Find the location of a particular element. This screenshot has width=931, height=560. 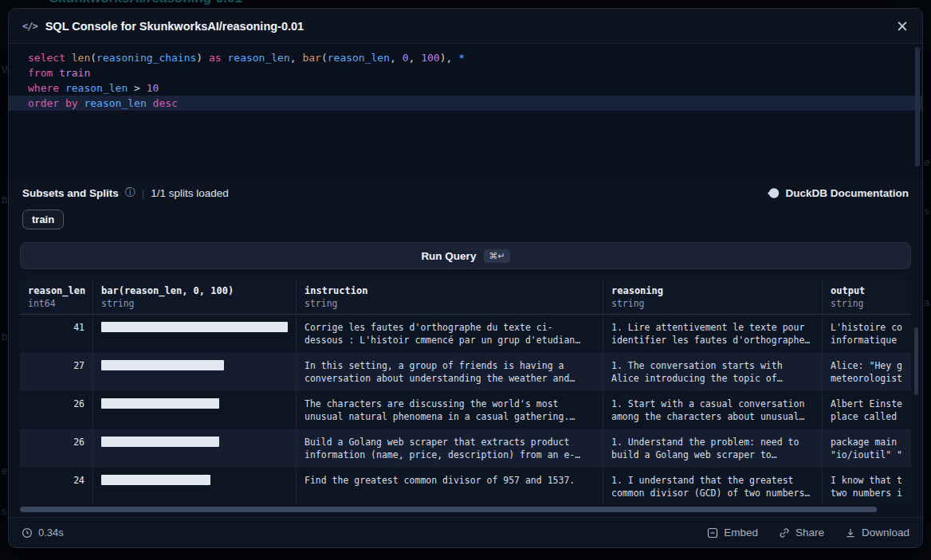

cell-instruction: Build a Golang web scraper that extracts… is located at coordinates (450, 448).